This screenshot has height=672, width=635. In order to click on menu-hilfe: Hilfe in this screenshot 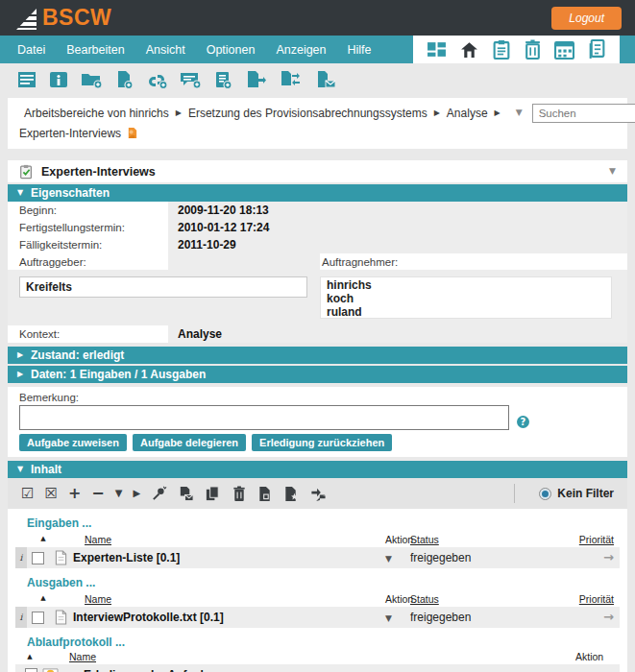, I will do `click(359, 50)`.